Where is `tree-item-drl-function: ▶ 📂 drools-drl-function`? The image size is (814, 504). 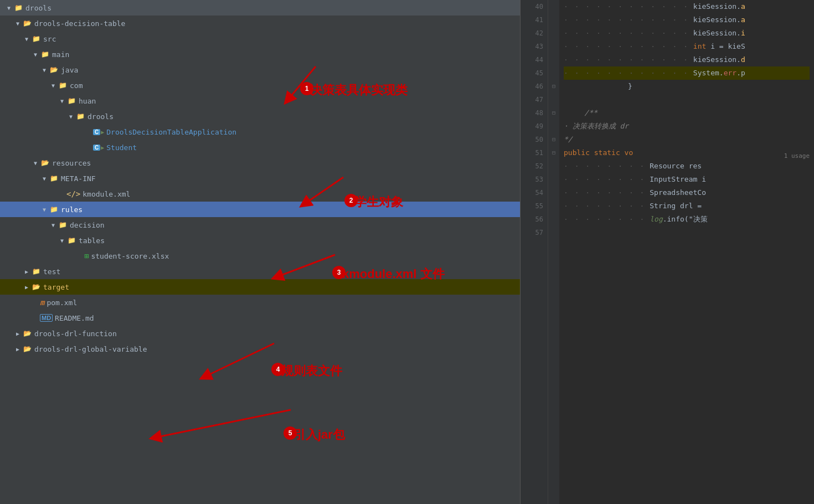
tree-item-drl-function: ▶ 📂 drools-drl-function is located at coordinates (260, 333).